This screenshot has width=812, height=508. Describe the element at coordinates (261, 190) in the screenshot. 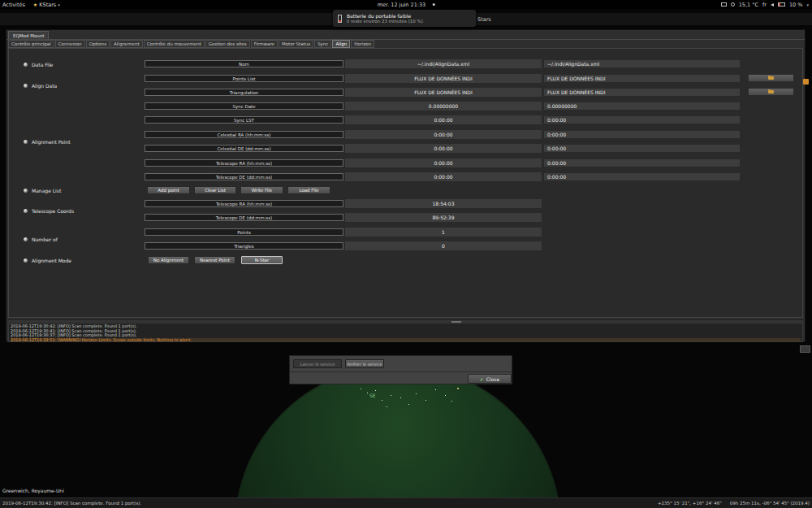

I see `write-file-button: Write File` at that location.